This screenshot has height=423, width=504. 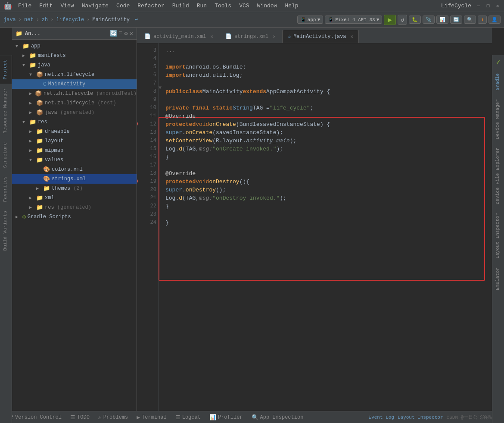 What do you see at coordinates (123, 6) in the screenshot?
I see `menu-item-code: Code` at bounding box center [123, 6].